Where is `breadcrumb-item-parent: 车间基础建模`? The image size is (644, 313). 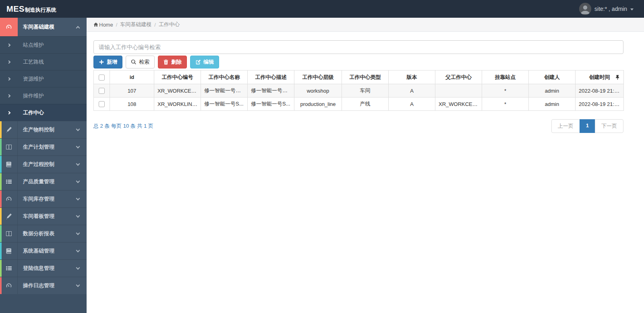
breadcrumb-item-parent: 车间基础建模 is located at coordinates (136, 25).